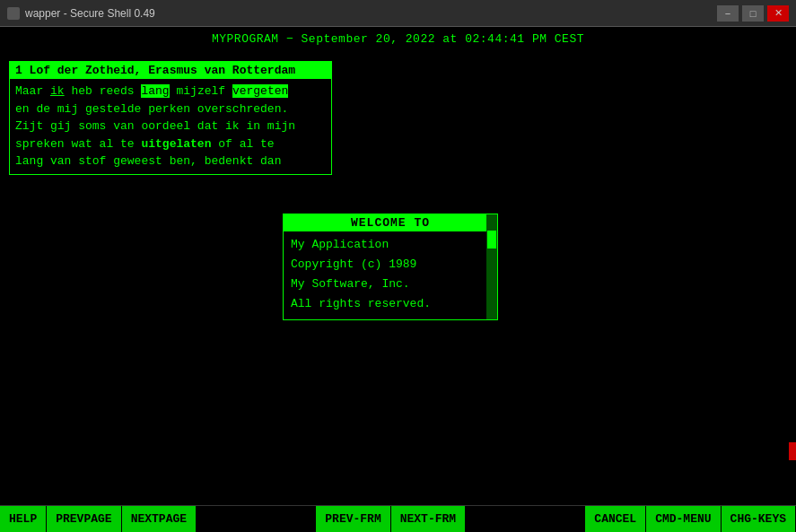  What do you see at coordinates (171, 126) in the screenshot?
I see `text-panel-body: Maar ik heb reeds lang mijzelf vergeten …` at bounding box center [171, 126].